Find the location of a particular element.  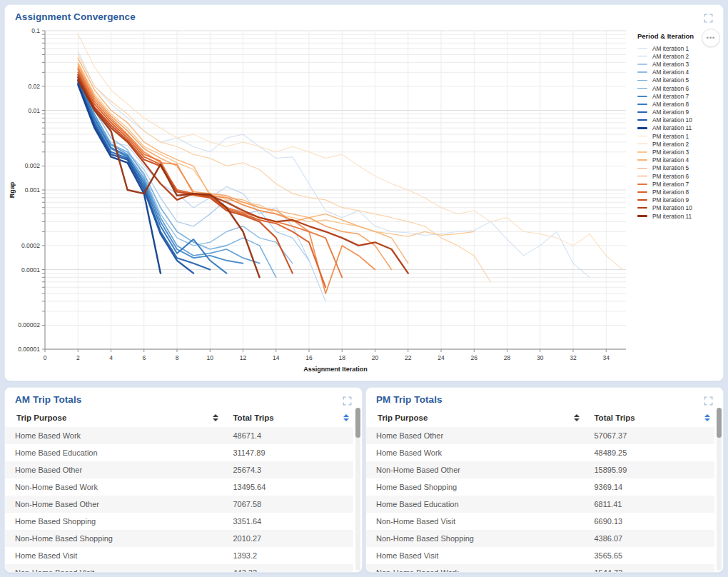

legend-item: PM iteration 4 is located at coordinates (679, 160).